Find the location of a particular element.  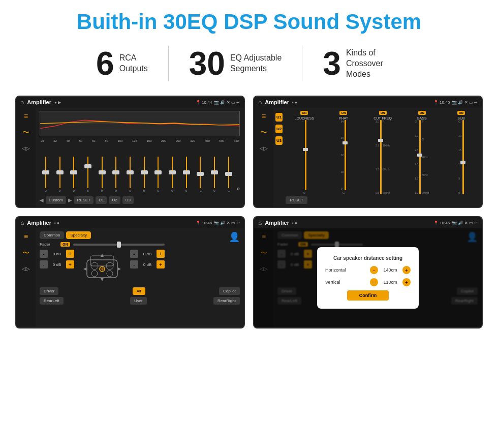

minus-btn-2: - is located at coordinates (44, 264).